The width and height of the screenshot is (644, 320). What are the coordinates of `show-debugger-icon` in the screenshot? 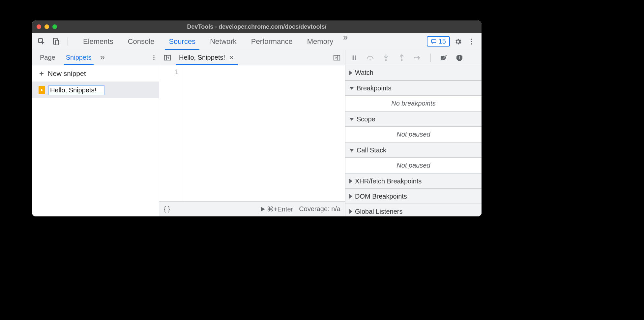 It's located at (337, 58).